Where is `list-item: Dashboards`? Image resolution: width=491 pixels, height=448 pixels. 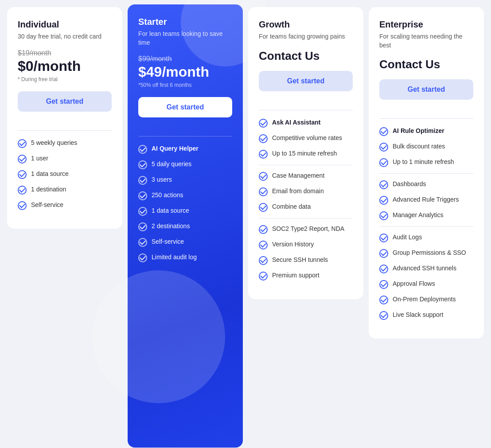 list-item: Dashboards is located at coordinates (426, 184).